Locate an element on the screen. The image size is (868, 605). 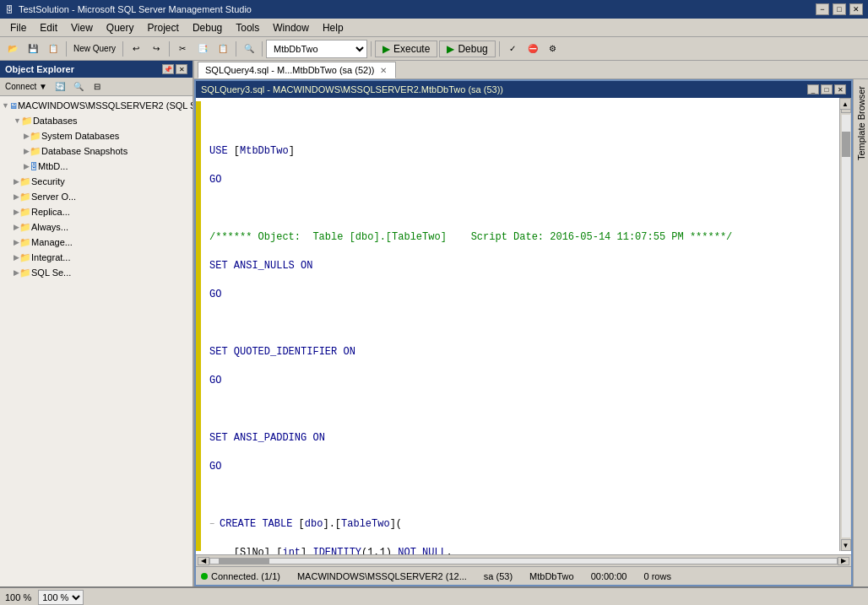
oe-filter-button: 🔍 is located at coordinates (79, 87).